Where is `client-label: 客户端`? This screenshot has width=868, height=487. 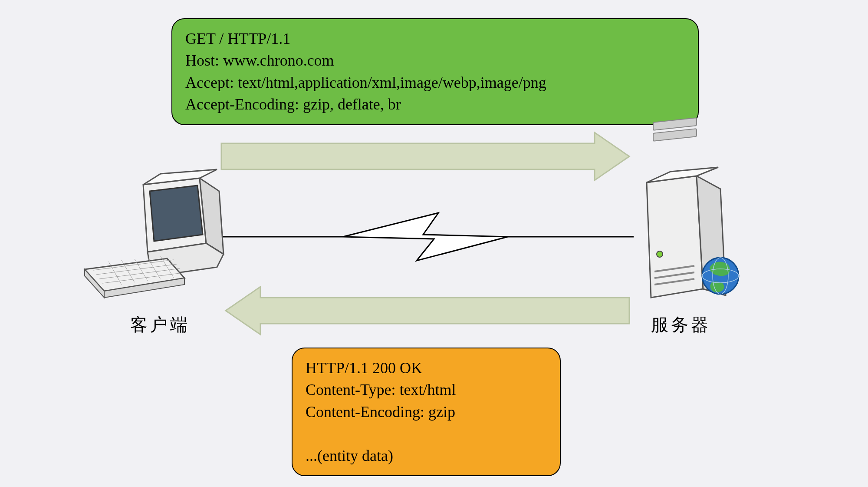 client-label: 客户端 is located at coordinates (160, 325).